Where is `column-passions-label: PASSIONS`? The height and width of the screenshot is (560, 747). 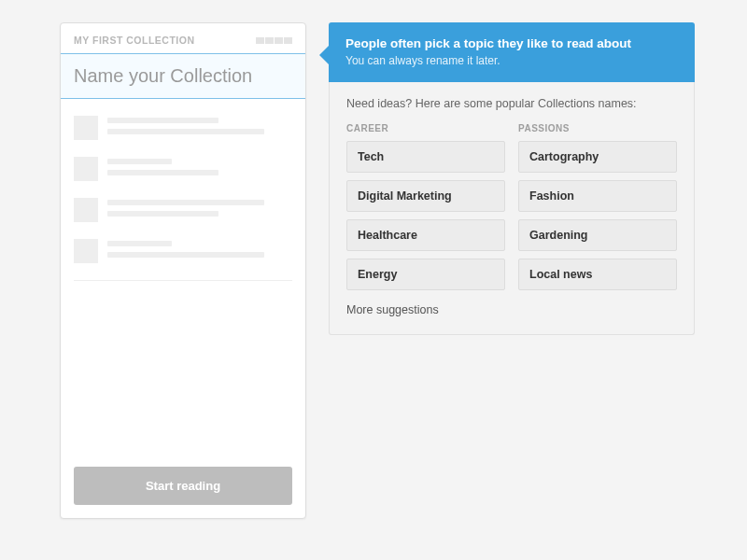
column-passions-label: PASSIONS is located at coordinates (598, 129).